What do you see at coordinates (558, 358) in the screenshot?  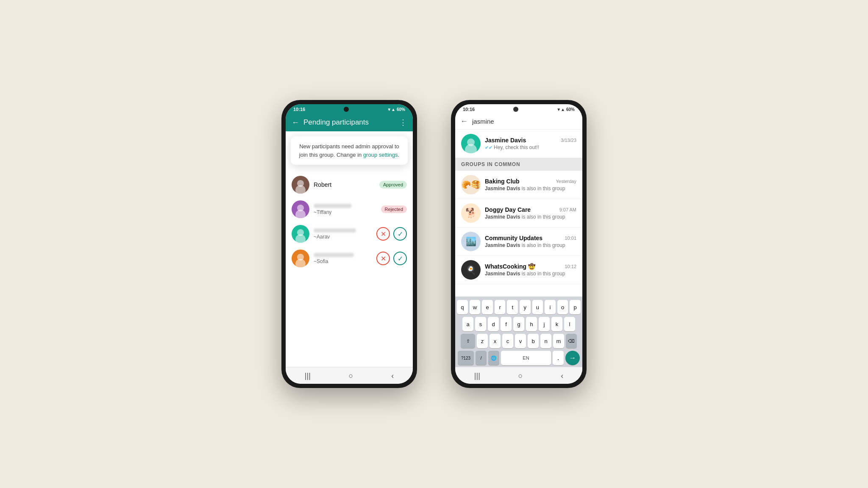 I see `period-key: .` at bounding box center [558, 358].